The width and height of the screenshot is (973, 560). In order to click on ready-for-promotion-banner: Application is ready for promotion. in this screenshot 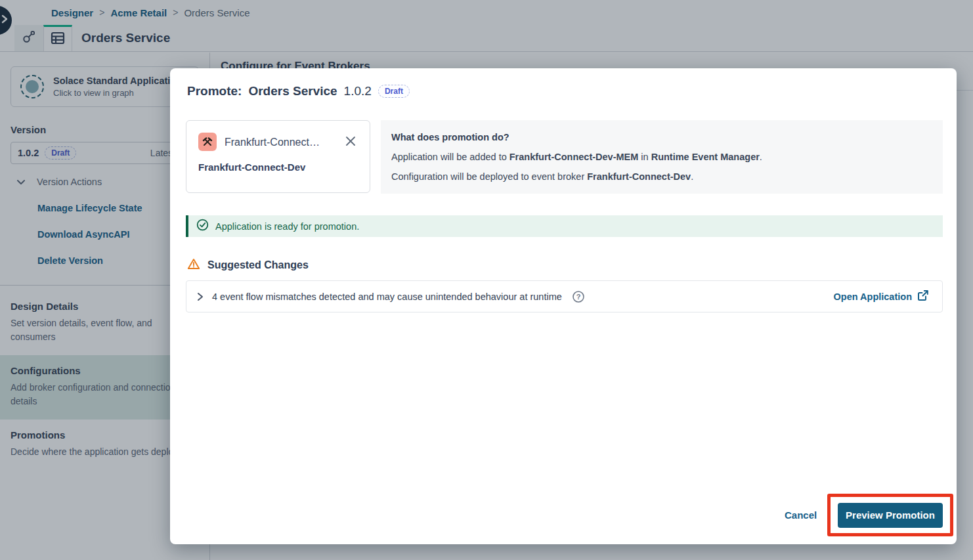, I will do `click(565, 226)`.